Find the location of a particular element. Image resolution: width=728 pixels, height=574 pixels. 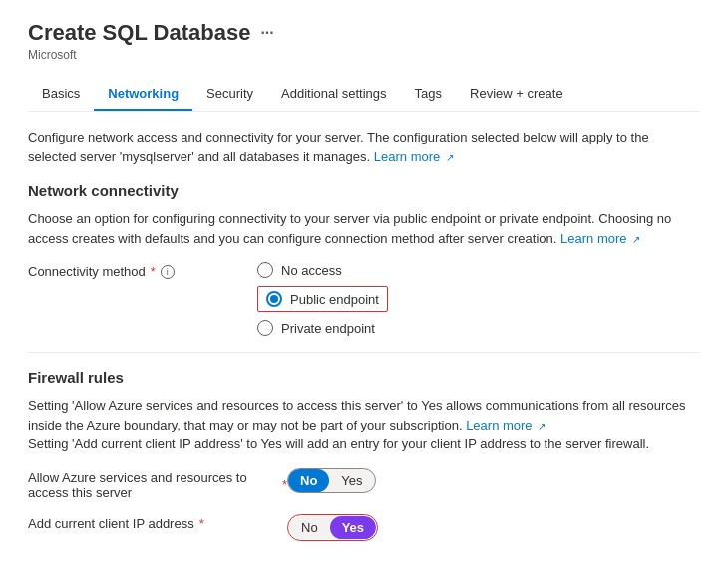

page-title: Create SQL Database ··· is located at coordinates (152, 33).